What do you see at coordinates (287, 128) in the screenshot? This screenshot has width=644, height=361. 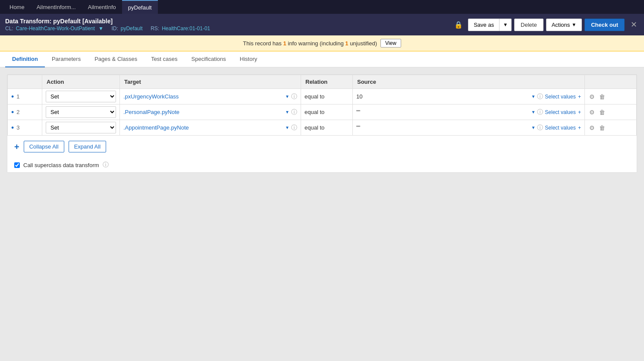 I see `target-dropdown-icon-3: ▼` at bounding box center [287, 128].